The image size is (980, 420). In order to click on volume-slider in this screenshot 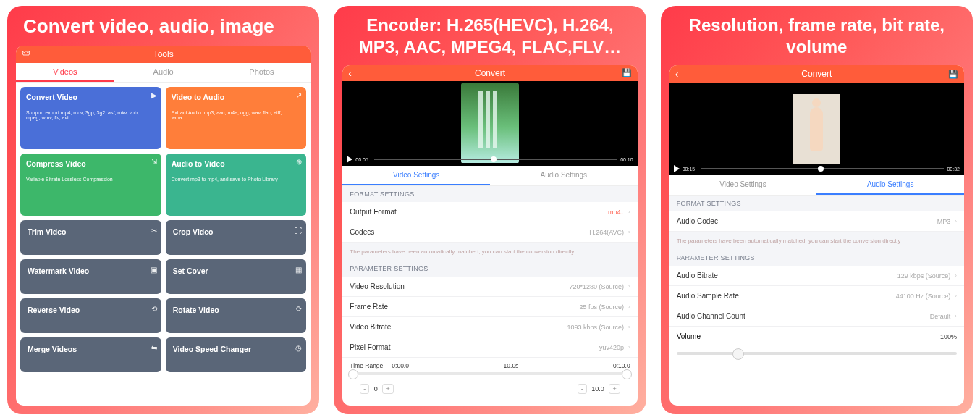, I will do `click(816, 353)`.